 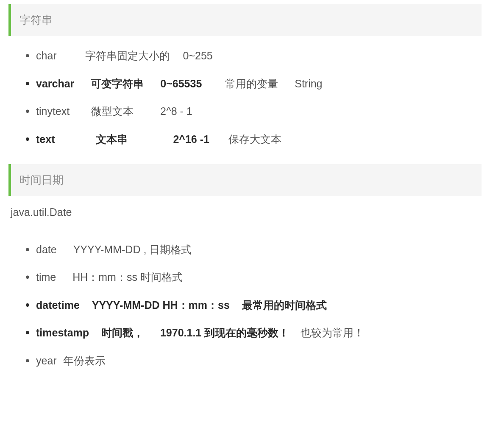 What do you see at coordinates (245, 20) in the screenshot?
I see `section-header-string: 字符串` at bounding box center [245, 20].